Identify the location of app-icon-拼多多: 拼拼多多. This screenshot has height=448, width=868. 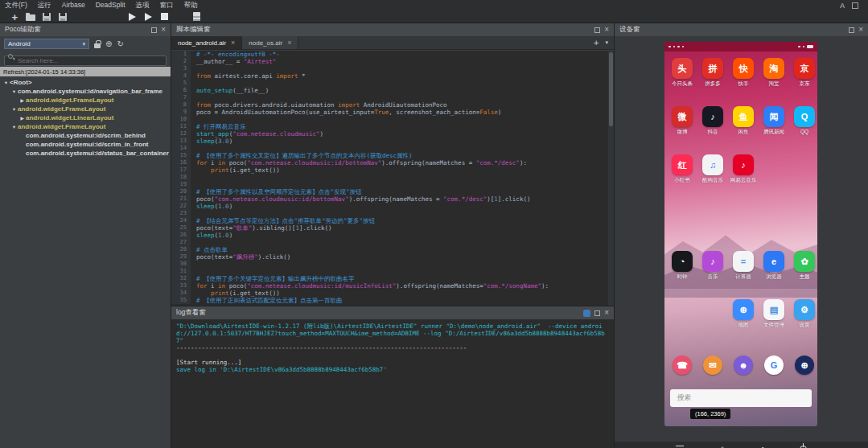
(713, 72).